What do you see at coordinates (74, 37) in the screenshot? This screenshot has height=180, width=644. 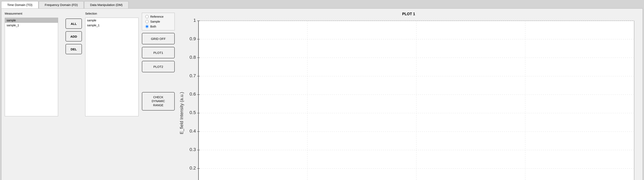 I see `buttons-col: ALL ADD DEL` at bounding box center [74, 37].